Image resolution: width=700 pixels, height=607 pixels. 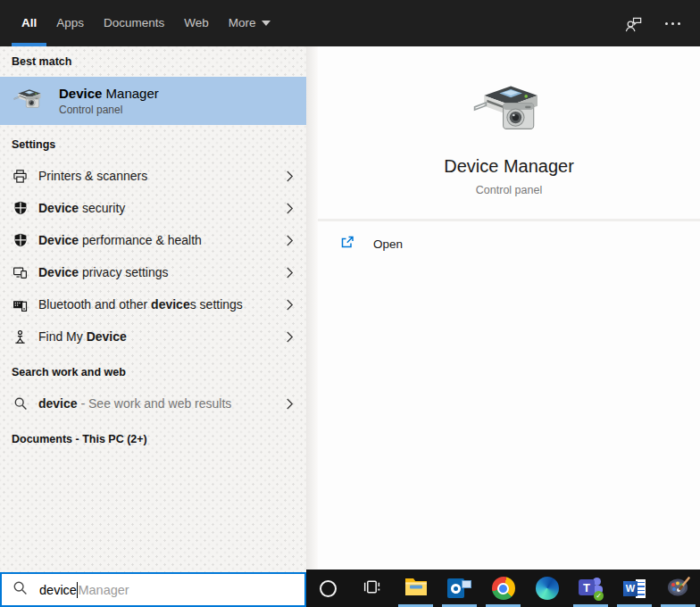 I want to click on section-header-best-match: Best match, so click(x=154, y=62).